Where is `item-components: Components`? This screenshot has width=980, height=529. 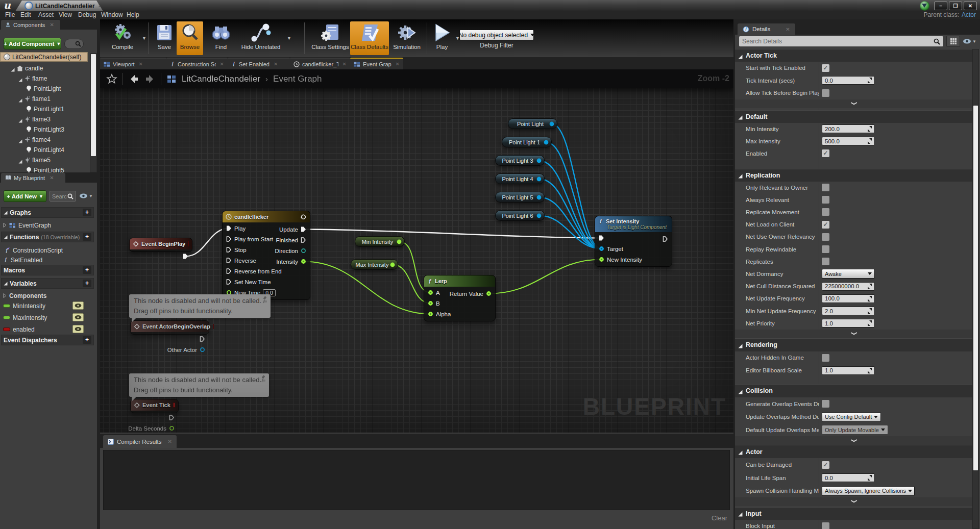 item-components: Components is located at coordinates (48, 296).